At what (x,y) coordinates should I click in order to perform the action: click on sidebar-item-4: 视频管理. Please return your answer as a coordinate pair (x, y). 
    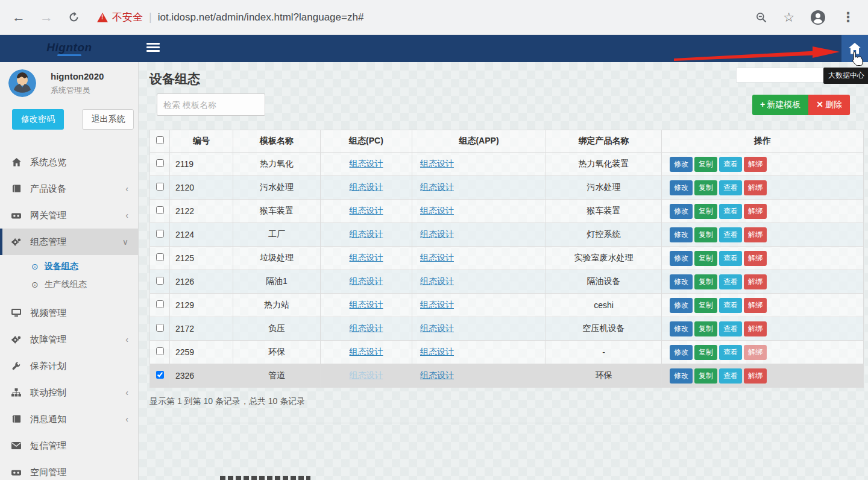
    Looking at the image, I should click on (69, 313).